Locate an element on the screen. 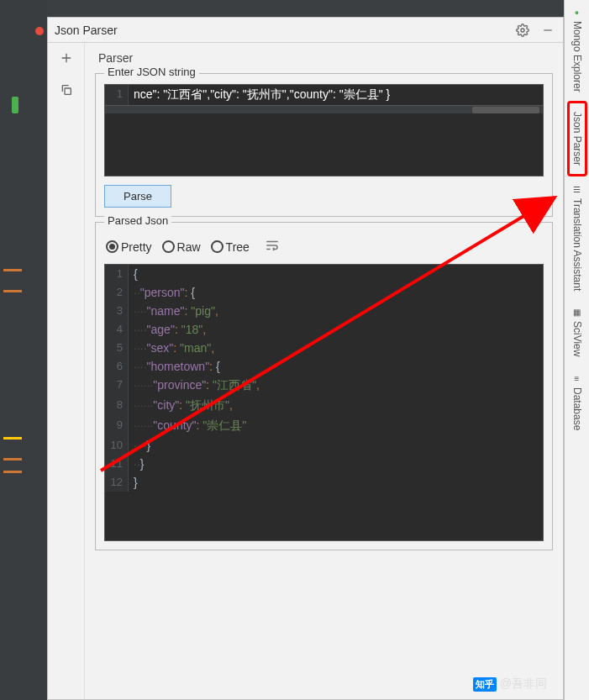  rail-mongo-explorer: ●Mongo Explorer is located at coordinates (577, 50).